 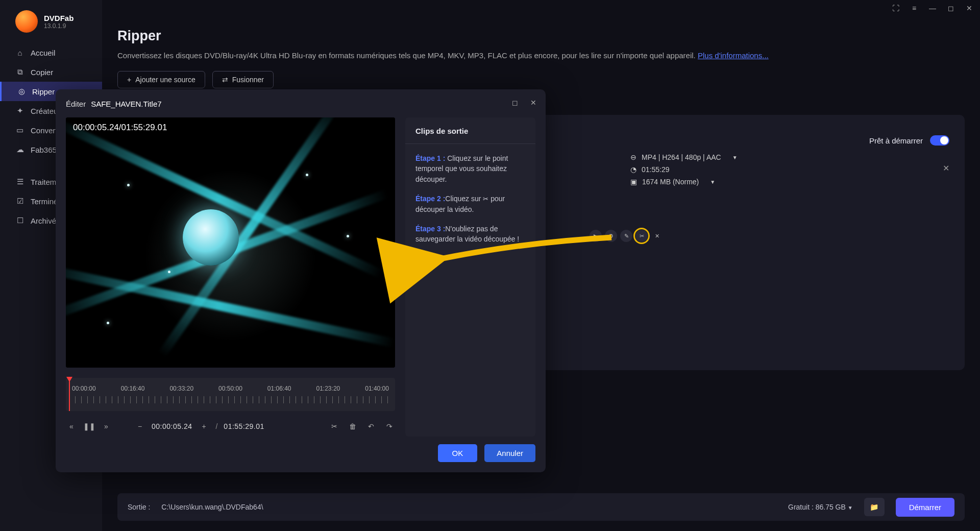 I want to click on prev-frame-button: «, so click(x=71, y=426).